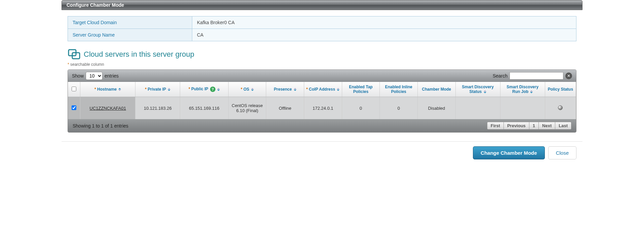 The image size is (644, 245). What do you see at coordinates (157, 89) in the screenshot?
I see `col-private-ip-label: Private IP` at bounding box center [157, 89].